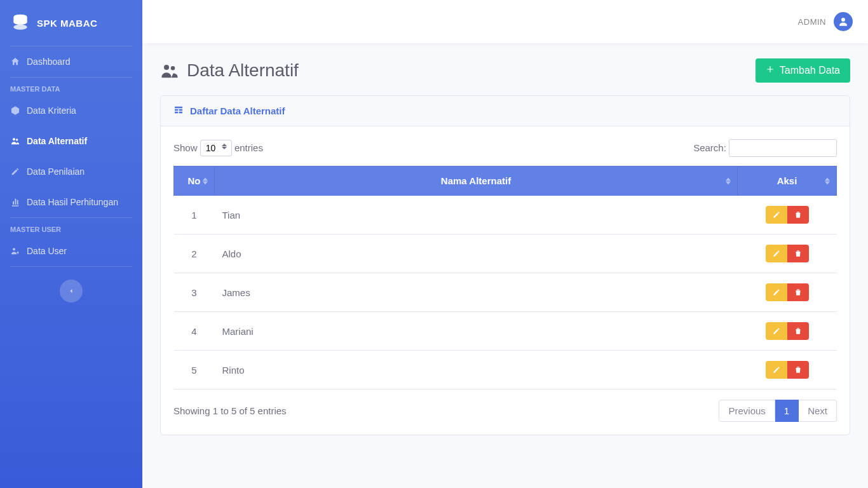  What do you see at coordinates (812, 22) in the screenshot?
I see `topbar-username: ADMIN` at bounding box center [812, 22].